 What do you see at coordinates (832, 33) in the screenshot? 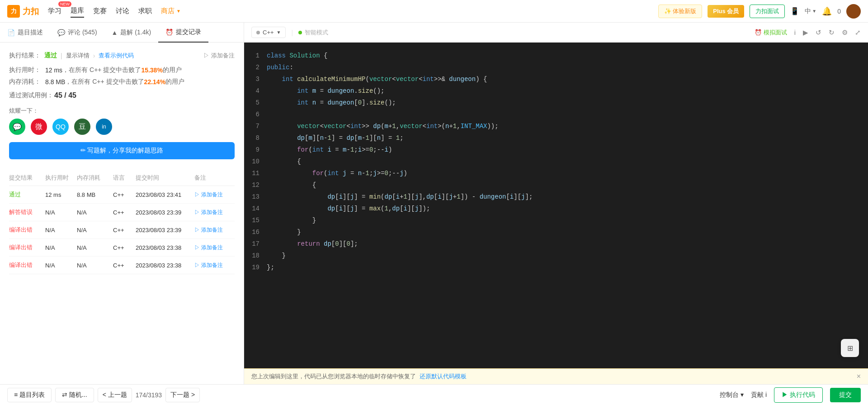
I see `redo-icon: ↻` at bounding box center [832, 33].